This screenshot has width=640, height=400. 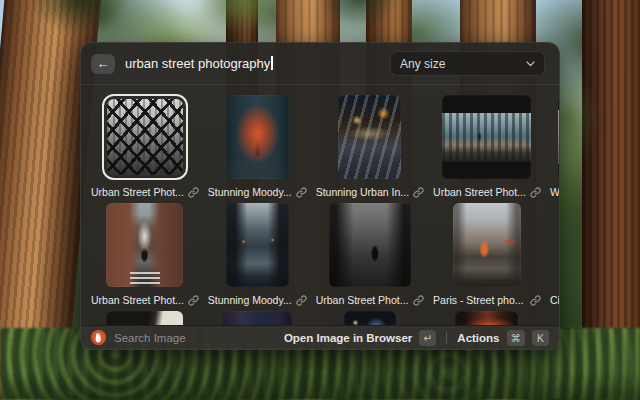 What do you see at coordinates (370, 147) in the screenshot?
I see `result-item: Stunning Urban In...` at bounding box center [370, 147].